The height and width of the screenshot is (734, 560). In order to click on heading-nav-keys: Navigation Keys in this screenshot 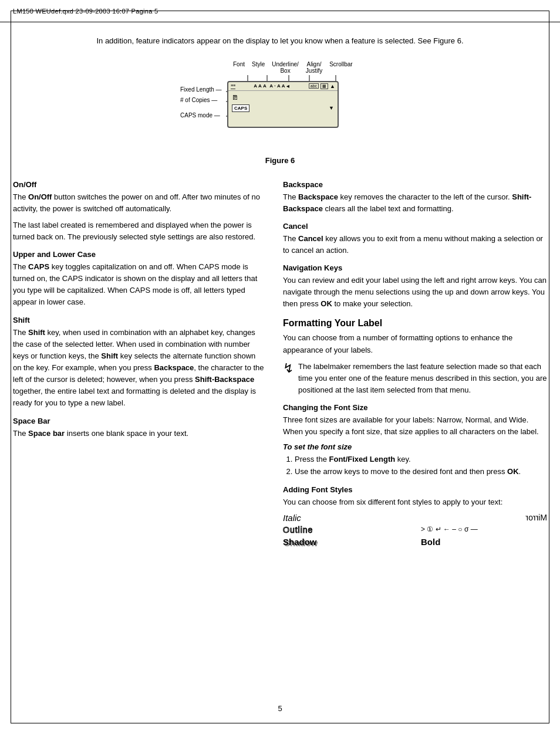, I will do `click(415, 268)`.